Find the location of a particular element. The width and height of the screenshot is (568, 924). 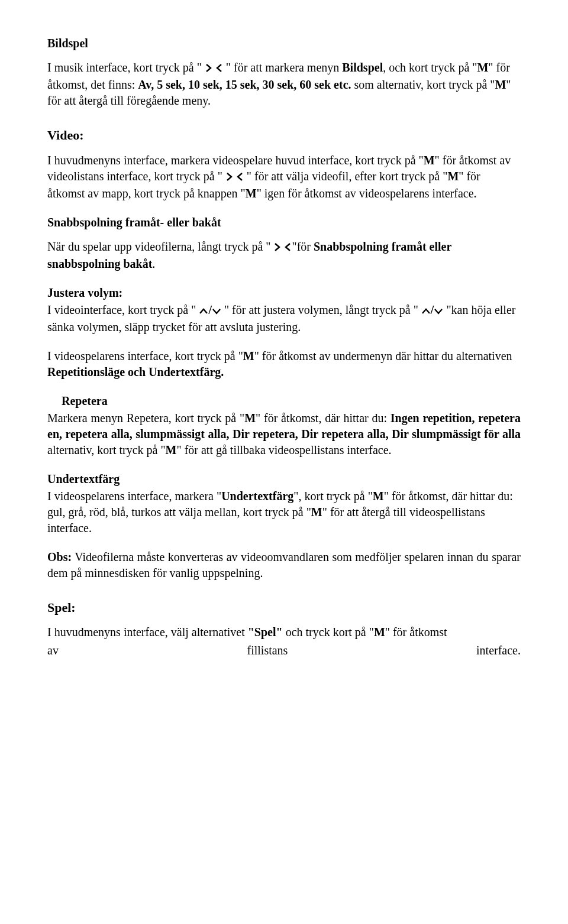

paragraph-videospelarens: I videospelarens interface, kort tryck p… is located at coordinates (284, 364).